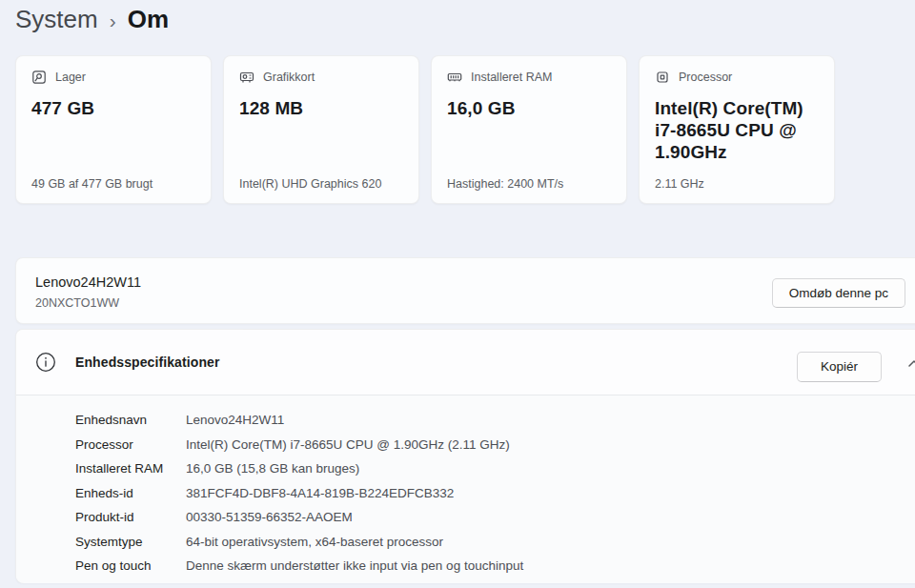 The width and height of the screenshot is (915, 588). Describe the element at coordinates (532, 184) in the screenshot. I see `card-caption: Hastighed: 2400 MT/s` at that location.